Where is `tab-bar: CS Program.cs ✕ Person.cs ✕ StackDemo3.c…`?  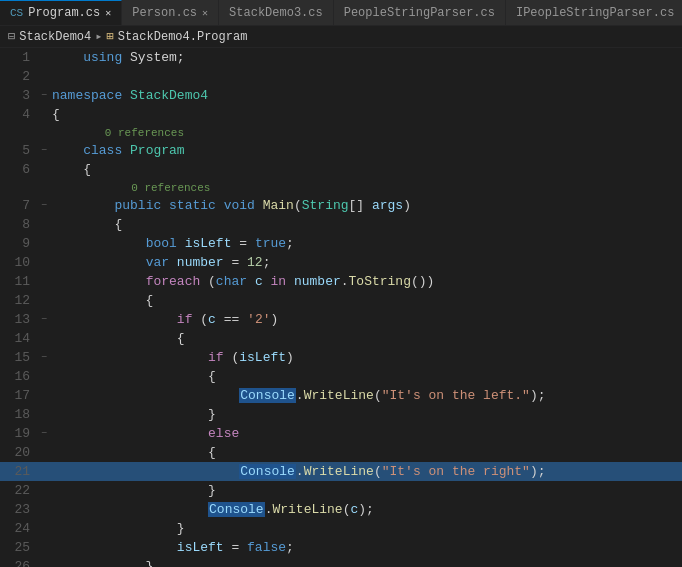 tab-bar: CS Program.cs ✕ Person.cs ✕ StackDemo3.c… is located at coordinates (341, 13).